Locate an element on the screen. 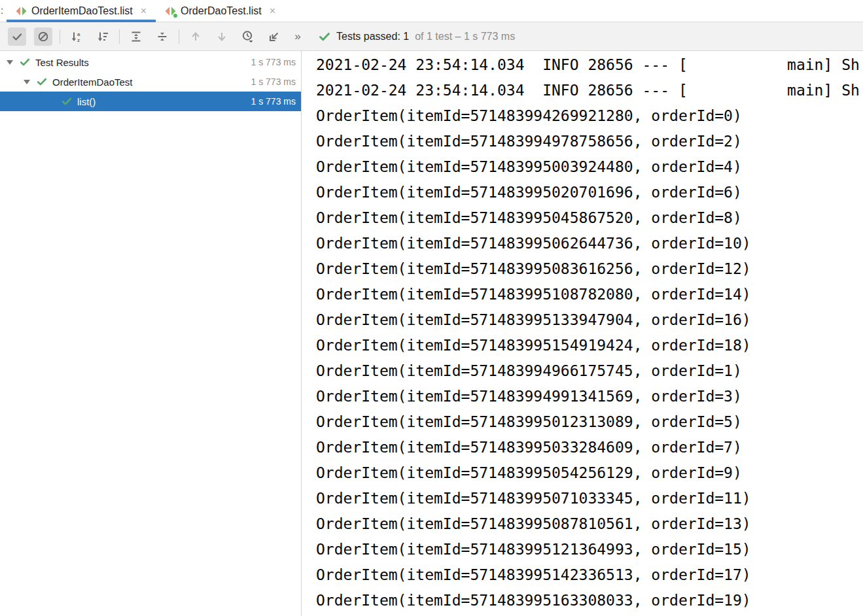  sort-by-duration-button is located at coordinates (103, 37).